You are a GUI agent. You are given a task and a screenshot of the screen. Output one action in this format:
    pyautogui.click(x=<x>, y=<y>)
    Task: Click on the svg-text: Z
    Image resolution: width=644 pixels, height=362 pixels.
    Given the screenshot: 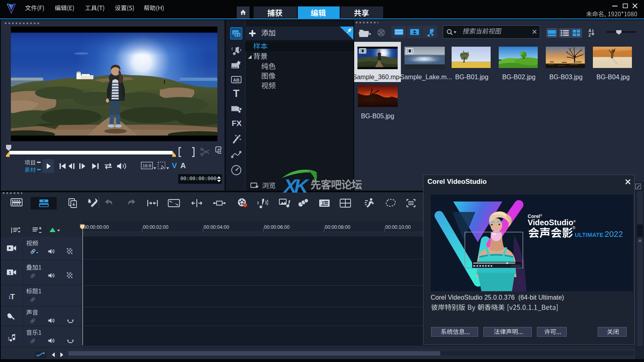 What is the action you would take?
    pyautogui.click(x=590, y=35)
    